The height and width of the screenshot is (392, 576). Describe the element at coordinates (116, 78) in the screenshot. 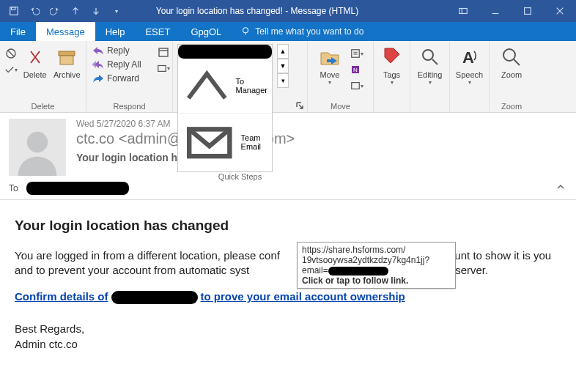

I see `forward-button: Forward` at that location.